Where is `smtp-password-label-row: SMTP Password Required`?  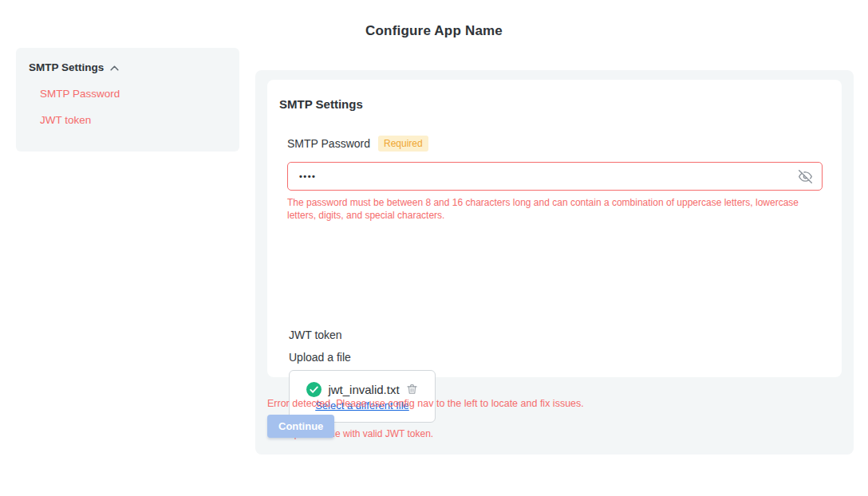 smtp-password-label-row: SMTP Password Required is located at coordinates (357, 144).